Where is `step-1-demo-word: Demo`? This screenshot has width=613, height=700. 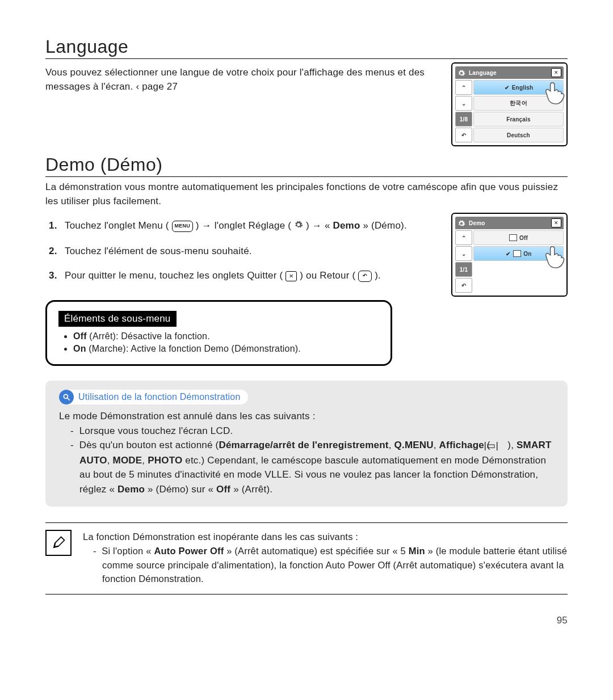 step-1-demo-word: Demo is located at coordinates (346, 226).